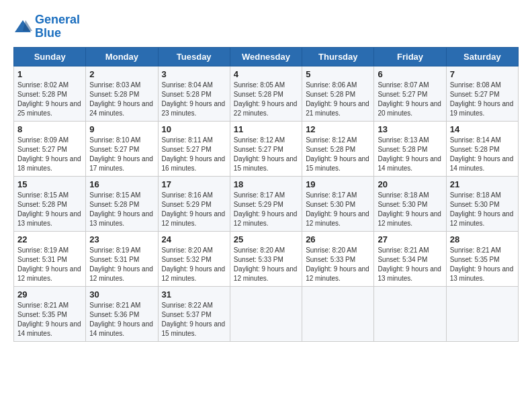  I want to click on calendar-cell: 26 Sunrise: 8:20 AMSunset: 5:33 PMDaylig…, so click(339, 259).